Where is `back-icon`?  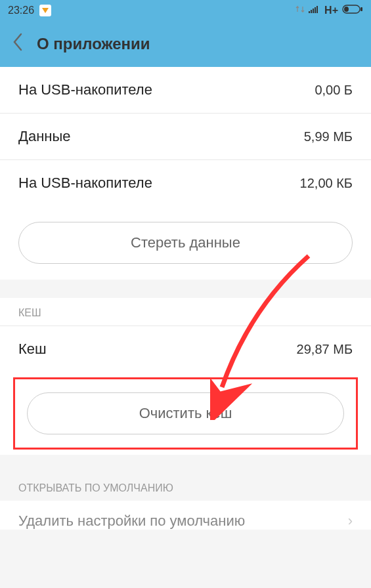
back-icon is located at coordinates (18, 45).